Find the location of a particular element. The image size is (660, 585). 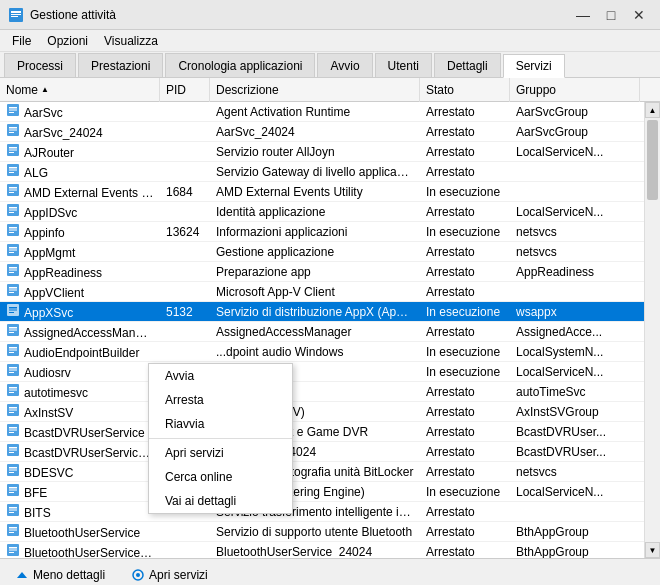

service-name: AppMgmt is located at coordinates (80, 252).